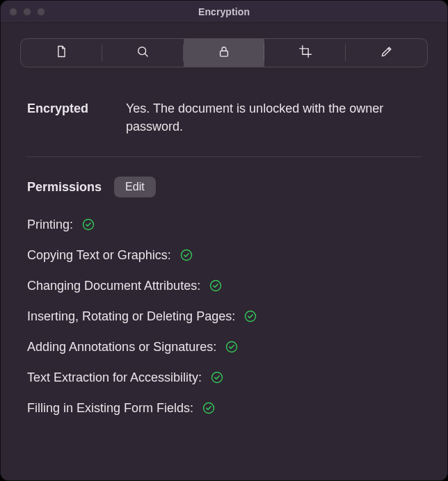 This screenshot has height=481, width=448. What do you see at coordinates (110, 408) in the screenshot?
I see `permission-label: Filling in Existing Form Fields:` at bounding box center [110, 408].